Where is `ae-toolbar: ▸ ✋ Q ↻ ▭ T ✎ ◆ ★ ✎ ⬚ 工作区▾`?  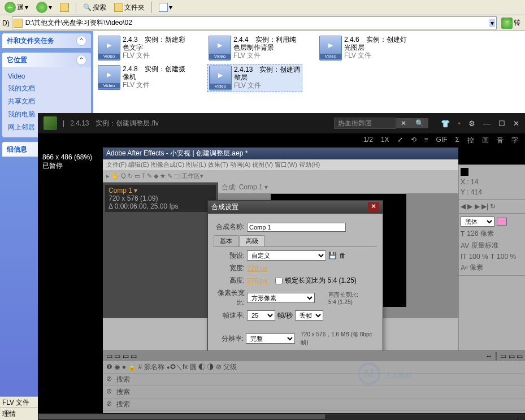 ae-toolbar: ▸ ✋ Q ↻ ▭ T ✎ ◆ ★ ✎ ⬚ 工作区▾ is located at coordinates (280, 176).